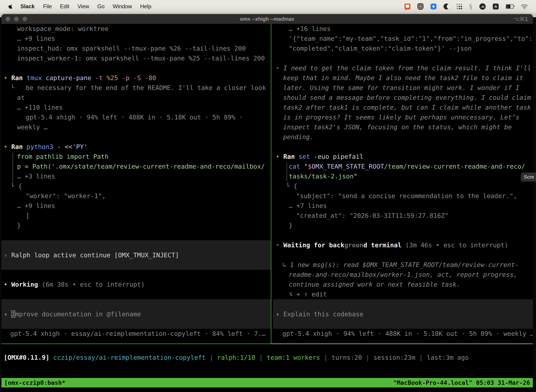 The image size is (536, 392). What do you see at coordinates (136, 58) in the screenshot?
I see `terminal-line: inspect_worker-1: omx sparkshell --tmux-…` at bounding box center [136, 58].